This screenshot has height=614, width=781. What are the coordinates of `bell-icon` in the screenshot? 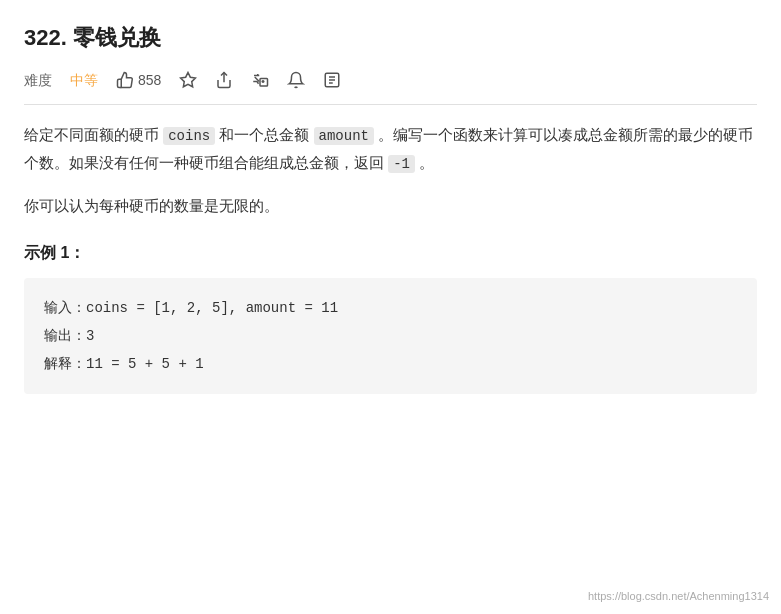 It's located at (296, 80).